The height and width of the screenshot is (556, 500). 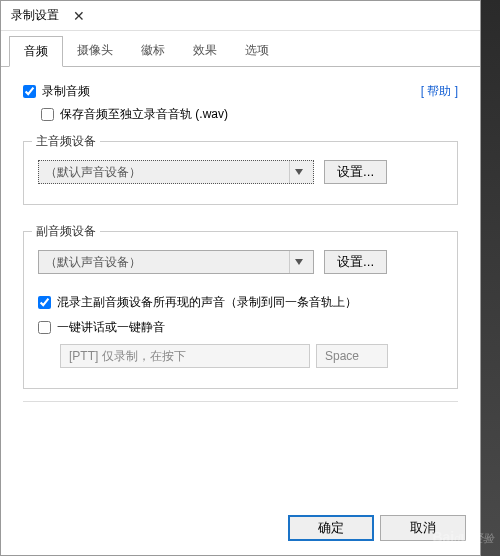 What do you see at coordinates (36, 52) in the screenshot?
I see `tab-audio: 音频` at bounding box center [36, 52].